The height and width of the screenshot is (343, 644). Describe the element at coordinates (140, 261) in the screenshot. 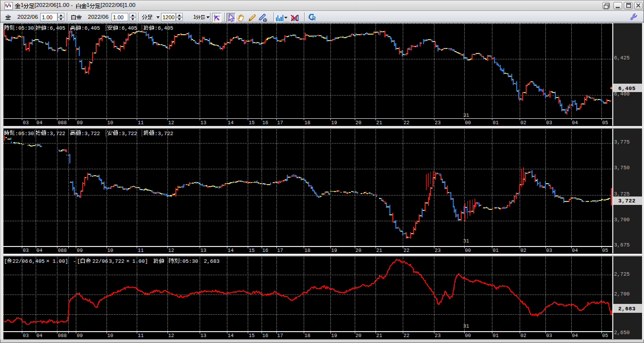

I see `svg-text: 1.00]` at that location.